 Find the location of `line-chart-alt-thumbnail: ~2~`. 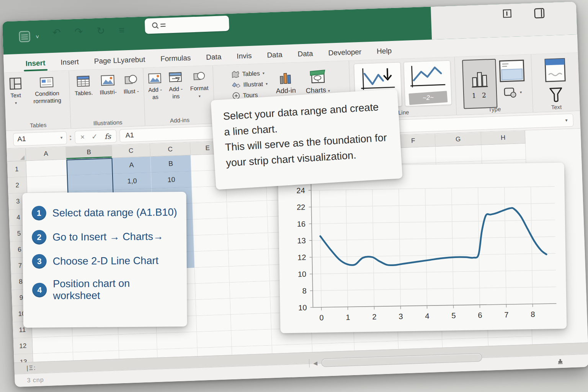

line-chart-alt-thumbnail: ~2~ is located at coordinates (428, 83).